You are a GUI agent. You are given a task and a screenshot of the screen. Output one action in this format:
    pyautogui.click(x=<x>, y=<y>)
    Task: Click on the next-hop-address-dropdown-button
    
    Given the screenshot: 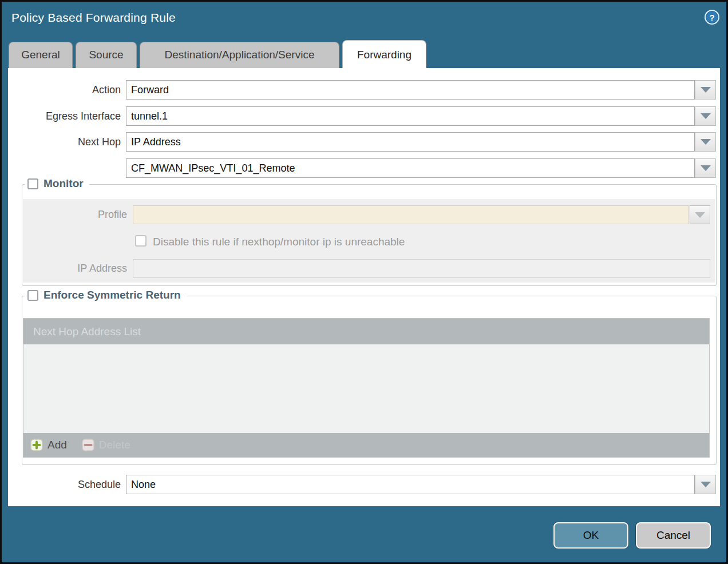 What is the action you would take?
    pyautogui.click(x=705, y=168)
    